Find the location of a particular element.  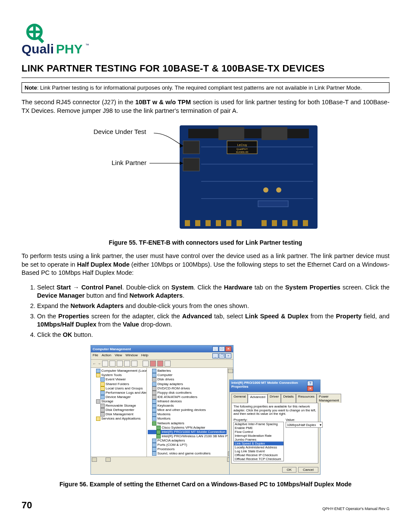

tree-system-tools: System Tools is located at coordinates (119, 375).